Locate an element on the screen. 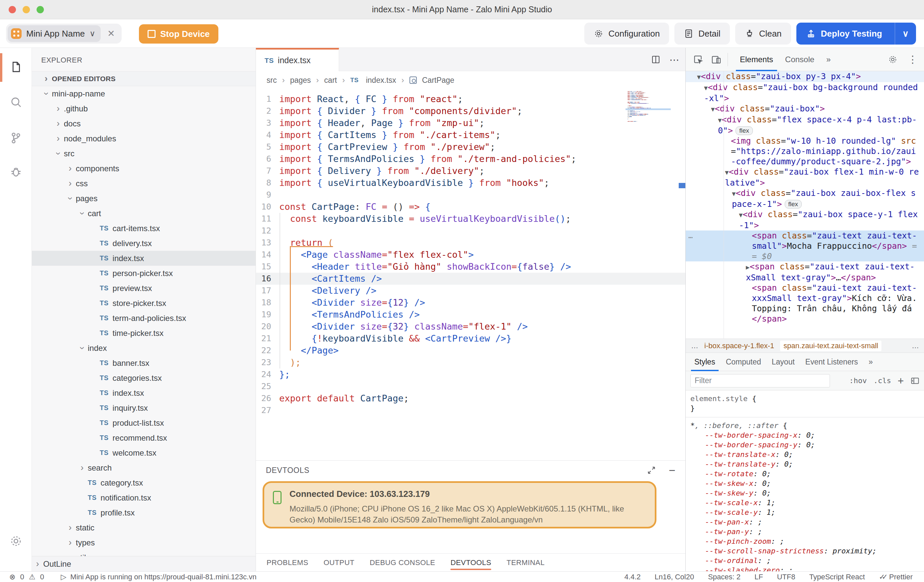 This screenshot has width=924, height=582. toggle-classes: .cls is located at coordinates (882, 381).